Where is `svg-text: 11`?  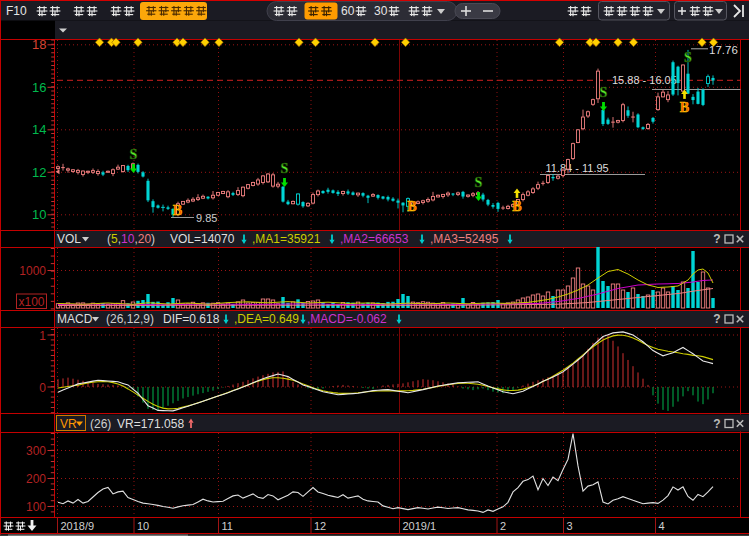 svg-text: 11 is located at coordinates (228, 526).